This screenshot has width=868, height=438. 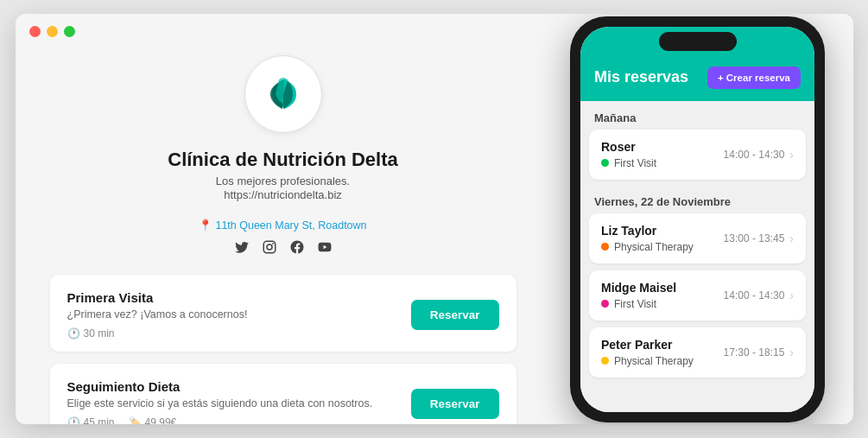 What do you see at coordinates (755, 238) in the screenshot?
I see `booking-time: 13:00 - 13:45` at bounding box center [755, 238].